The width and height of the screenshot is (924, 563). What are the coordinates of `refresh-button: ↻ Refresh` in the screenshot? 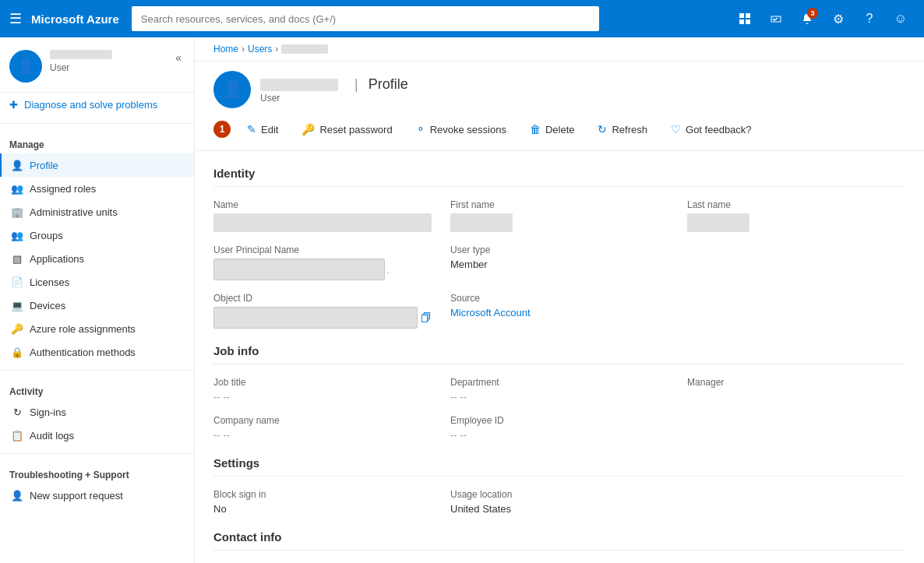 It's located at (622, 129).